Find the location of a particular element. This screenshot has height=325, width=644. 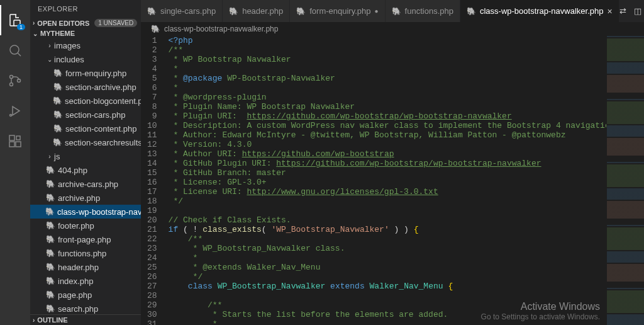

code-line: * @extends Walker_Nav_Menu is located at coordinates (387, 267).